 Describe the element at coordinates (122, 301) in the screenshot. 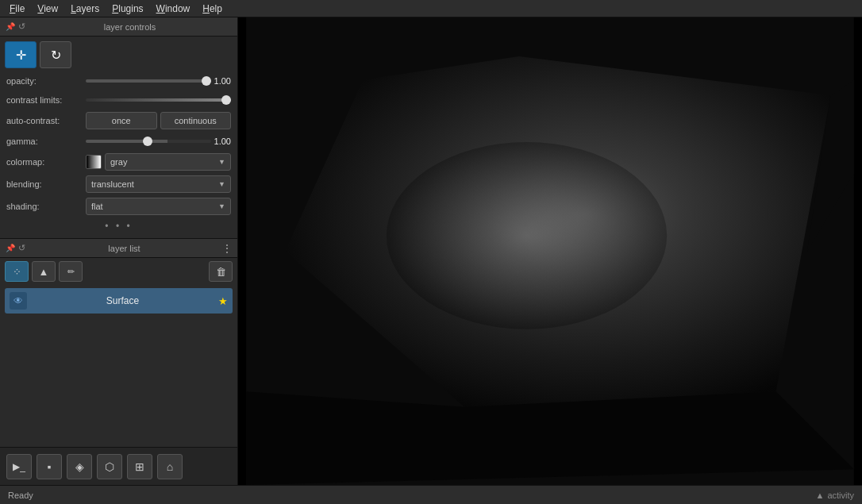

I see `layer-name: Surface` at that location.